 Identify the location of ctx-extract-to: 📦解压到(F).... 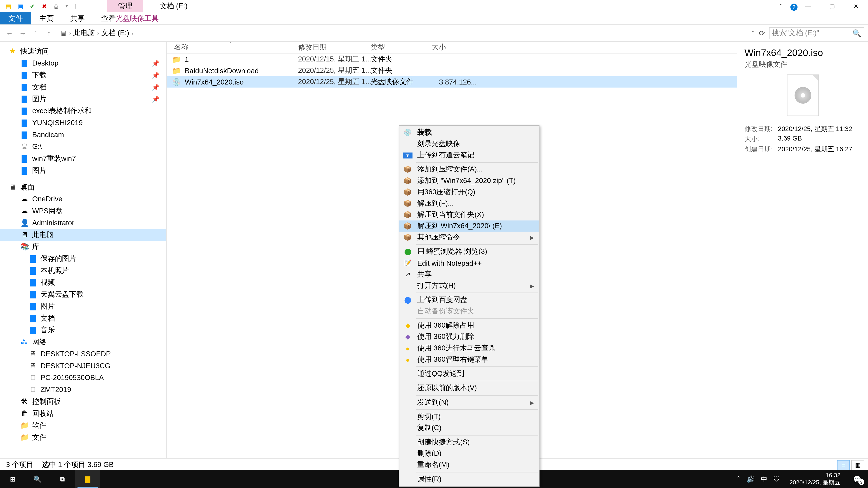
(469, 203).